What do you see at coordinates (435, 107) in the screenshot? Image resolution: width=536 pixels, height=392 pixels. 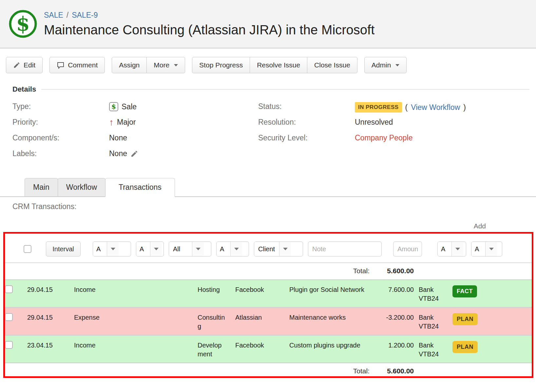 I see `view-workflow-link: View Workflow` at bounding box center [435, 107].